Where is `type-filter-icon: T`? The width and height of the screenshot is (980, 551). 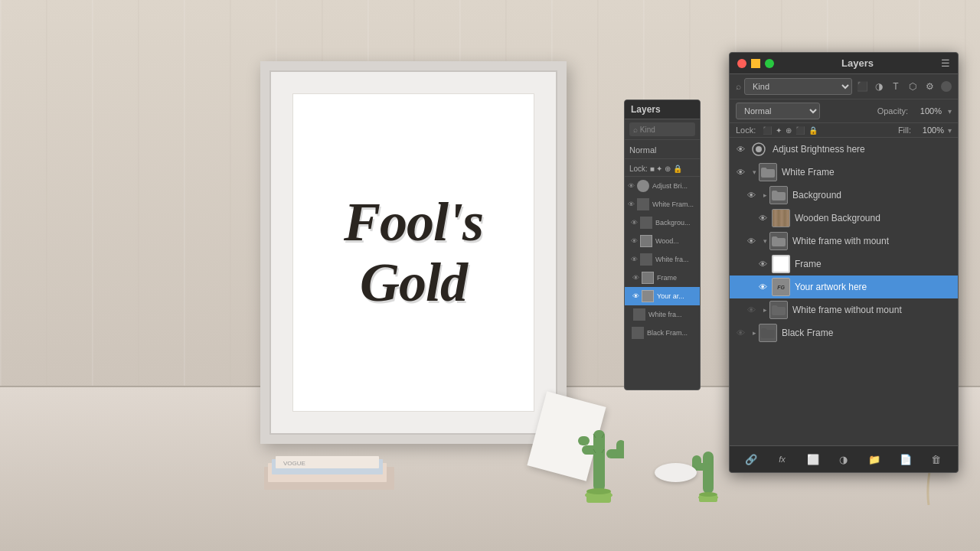 type-filter-icon: T is located at coordinates (896, 86).